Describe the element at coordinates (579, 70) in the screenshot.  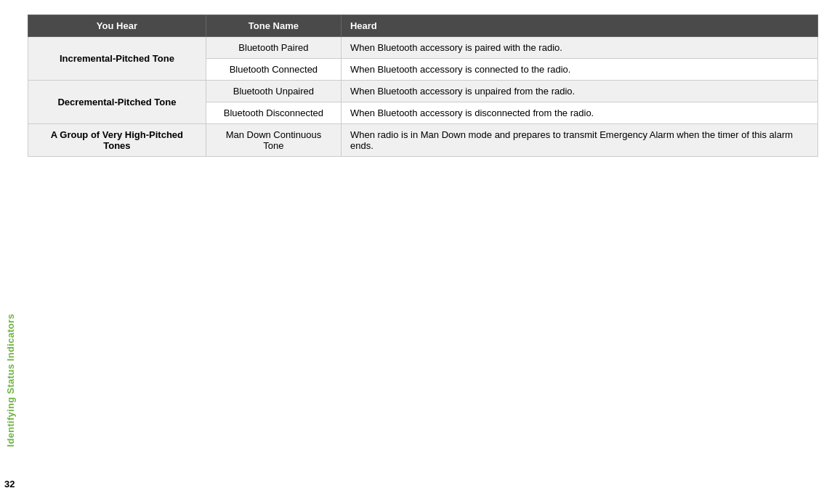
I see `heard-bt-connected: When Bluetooth accessory is connected to…` at that location.